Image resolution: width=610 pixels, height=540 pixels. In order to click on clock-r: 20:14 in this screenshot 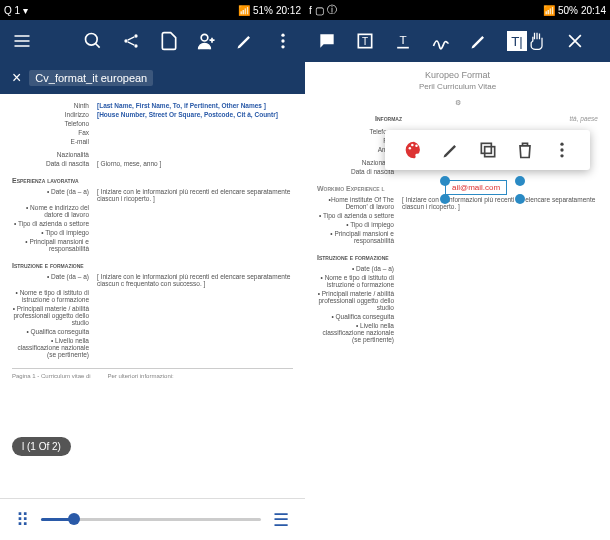, I will do `click(594, 10)`.